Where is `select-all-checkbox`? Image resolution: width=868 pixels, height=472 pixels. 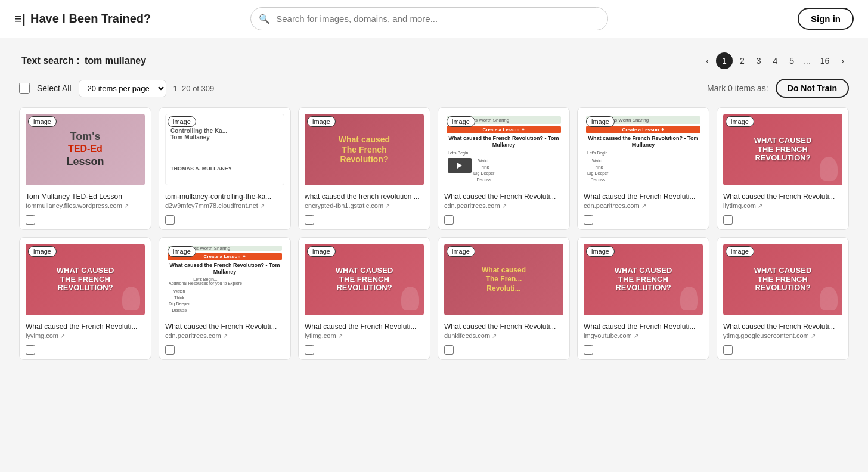
select-all-checkbox is located at coordinates (24, 88).